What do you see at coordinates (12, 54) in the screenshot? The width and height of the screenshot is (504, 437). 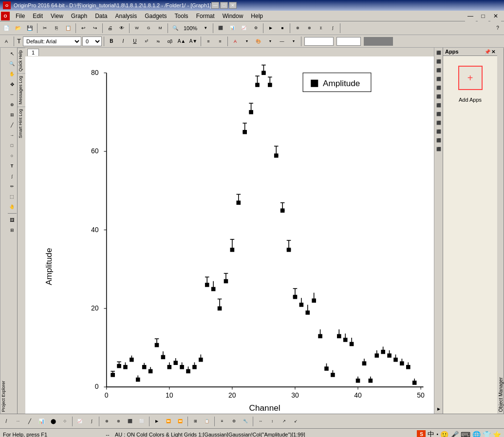 I see `pointer-tool: ↖` at bounding box center [12, 54].